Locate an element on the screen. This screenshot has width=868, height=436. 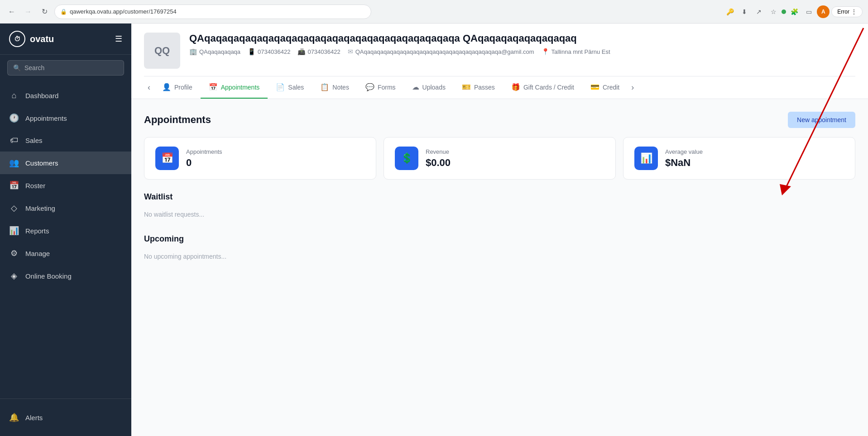
tablet-icon: ▭ is located at coordinates (809, 12).